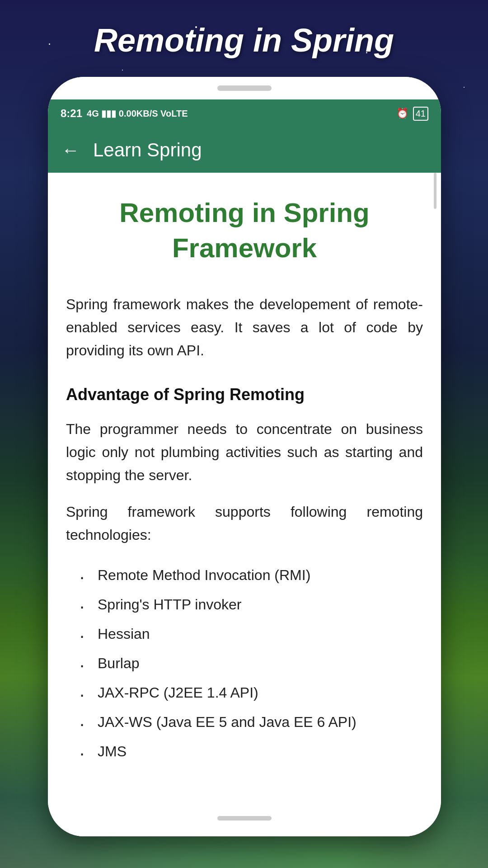  I want to click on app-bar-title: Learn Spring, so click(147, 150).